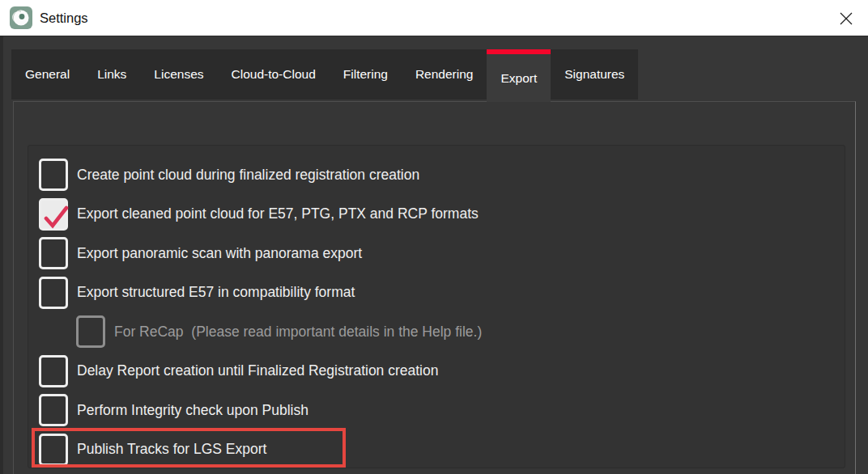 This screenshot has width=868, height=474. Describe the element at coordinates (594, 74) in the screenshot. I see `tab-signatures: Signatures` at that location.